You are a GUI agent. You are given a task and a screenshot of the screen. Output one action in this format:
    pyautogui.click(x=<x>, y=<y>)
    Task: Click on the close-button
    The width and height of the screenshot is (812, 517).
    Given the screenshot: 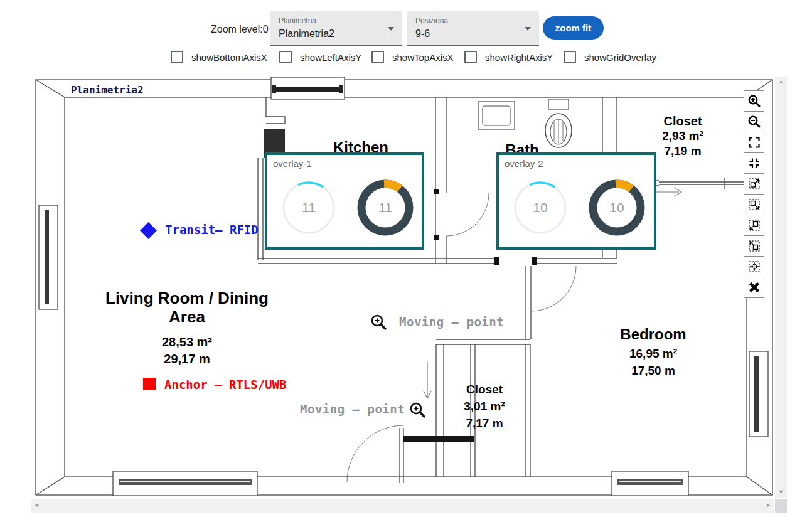 What is the action you would take?
    pyautogui.click(x=754, y=287)
    